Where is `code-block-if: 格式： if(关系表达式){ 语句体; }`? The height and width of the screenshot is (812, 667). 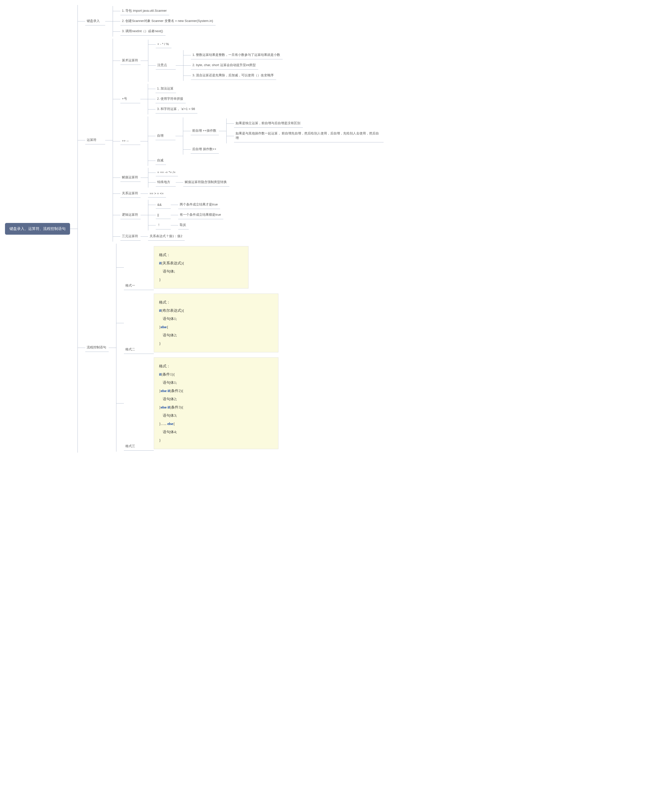 code-block-if: 格式： if(关系表达式){ 语句体; } is located at coordinates (201, 267).